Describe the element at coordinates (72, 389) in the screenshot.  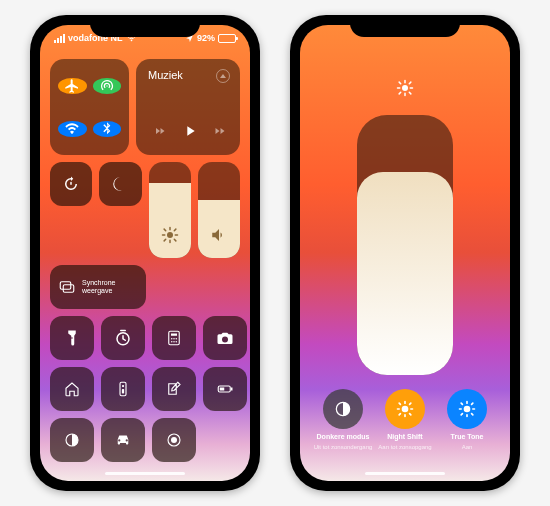
I see `home-button` at that location.